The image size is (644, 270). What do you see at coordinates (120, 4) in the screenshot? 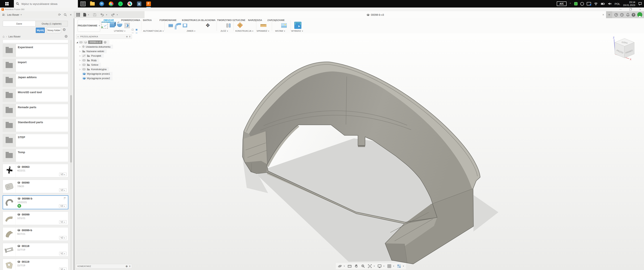
I see `spotify-icon: ♪` at bounding box center [120, 4].